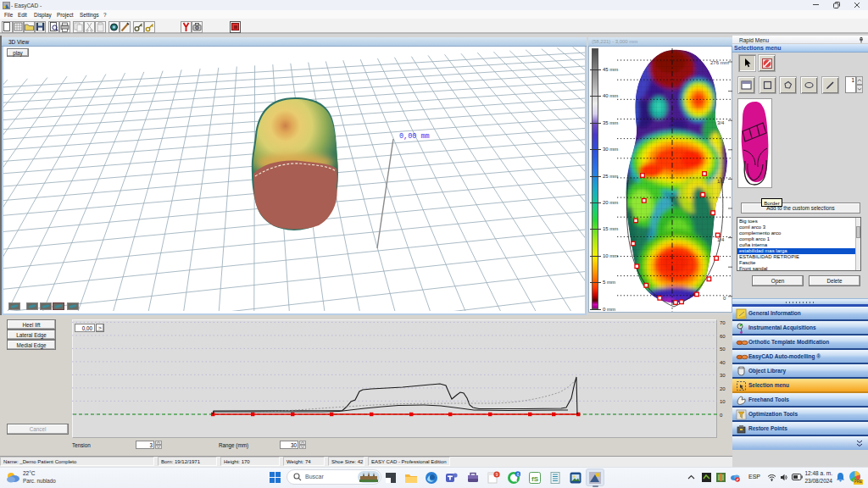 The width and height of the screenshot is (868, 488). I want to click on svg-text: 9, so click(497, 474).